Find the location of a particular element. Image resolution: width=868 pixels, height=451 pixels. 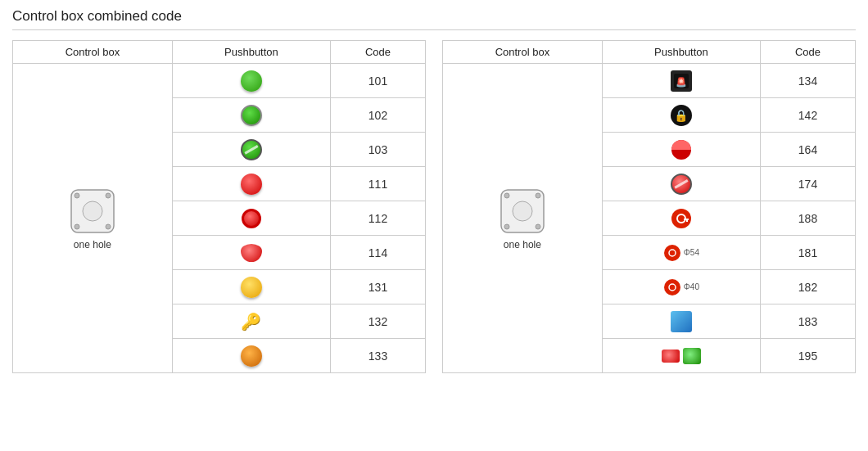

control-box-diagram is located at coordinates (93, 211).